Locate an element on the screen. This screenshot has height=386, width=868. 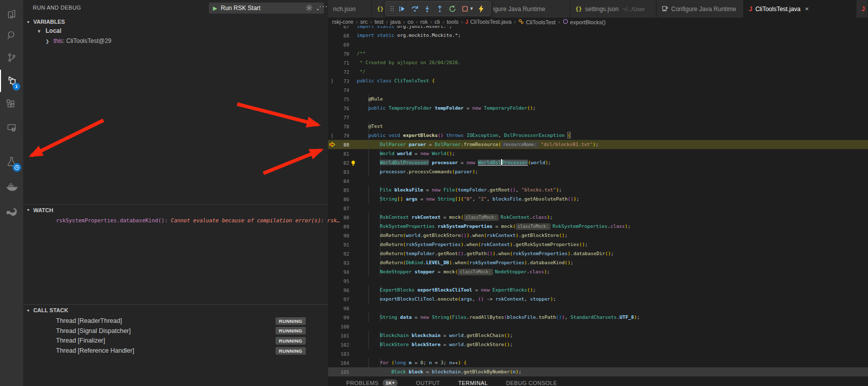
step-over-icon is located at coordinates (415, 9).